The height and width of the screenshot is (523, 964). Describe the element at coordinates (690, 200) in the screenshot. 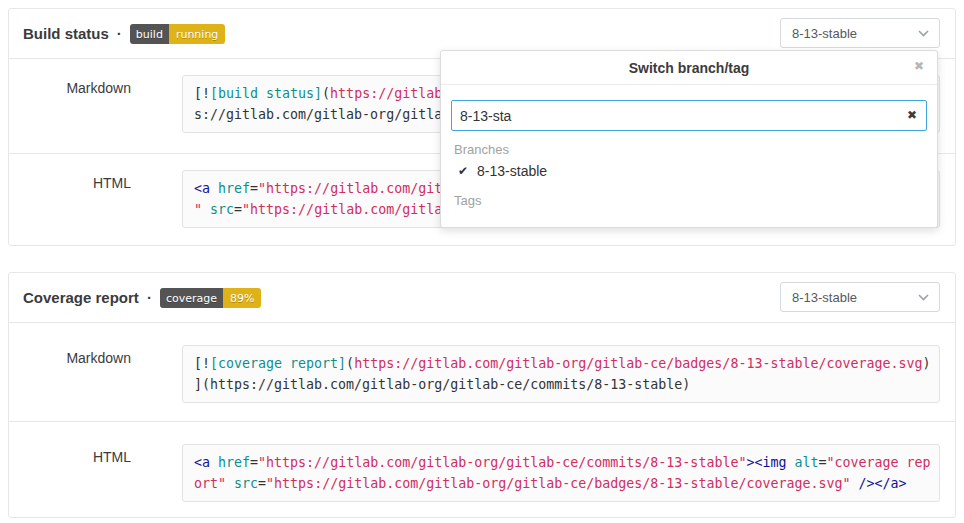

I see `tags-section-header: Tags` at that location.